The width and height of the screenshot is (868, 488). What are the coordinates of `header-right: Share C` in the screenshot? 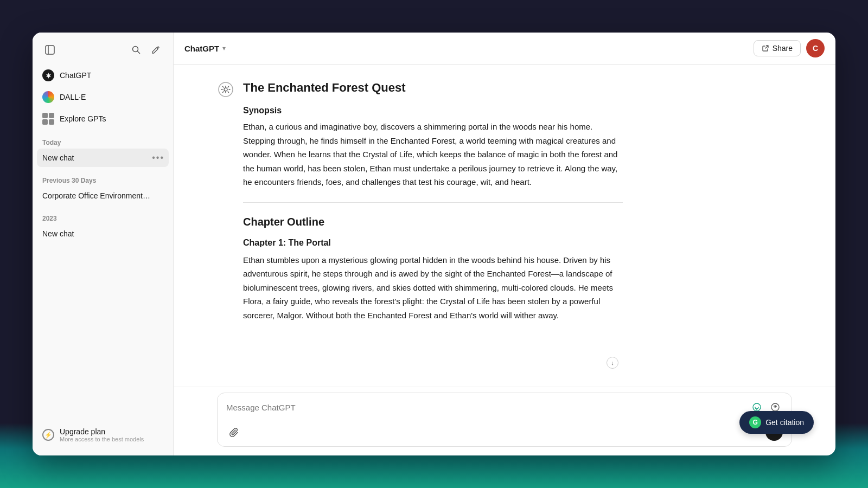 It's located at (789, 48).